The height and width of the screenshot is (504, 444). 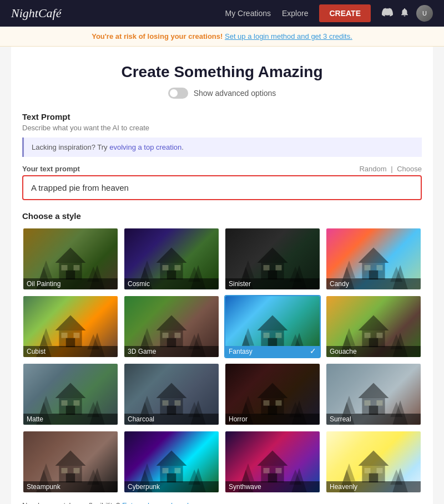 I want to click on advanced-toggle-switch, so click(x=178, y=93).